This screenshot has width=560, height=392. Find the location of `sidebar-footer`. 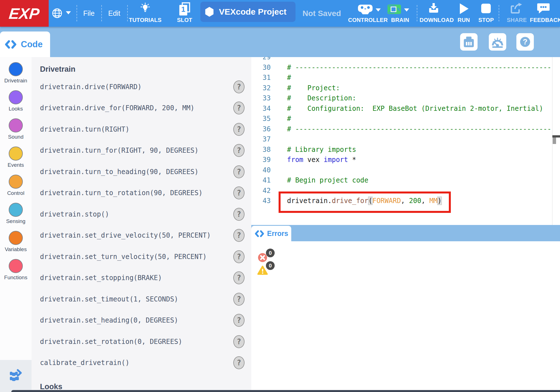

sidebar-footer is located at coordinates (16, 376).